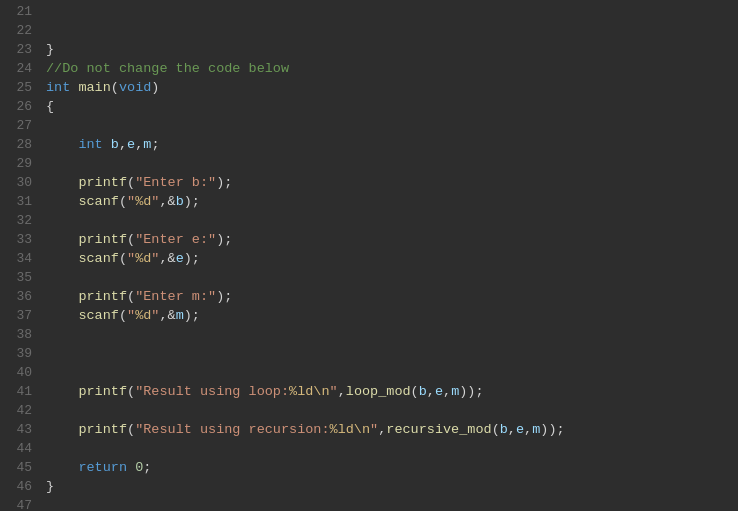 The width and height of the screenshot is (738, 511). What do you see at coordinates (392, 296) in the screenshot?
I see `code-line-36: printf("Enter m:");` at bounding box center [392, 296].